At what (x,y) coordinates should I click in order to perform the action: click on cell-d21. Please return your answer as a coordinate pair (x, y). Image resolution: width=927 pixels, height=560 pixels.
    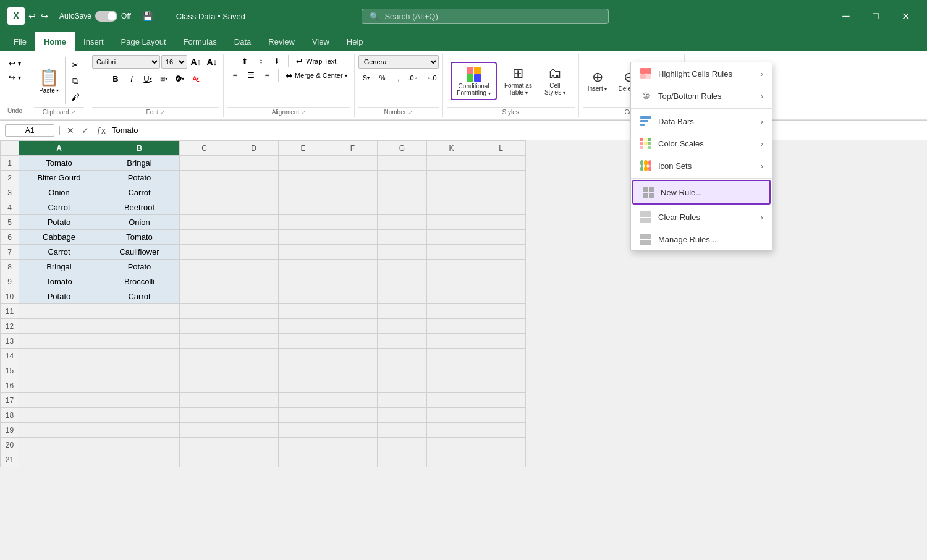
    Looking at the image, I should click on (254, 460).